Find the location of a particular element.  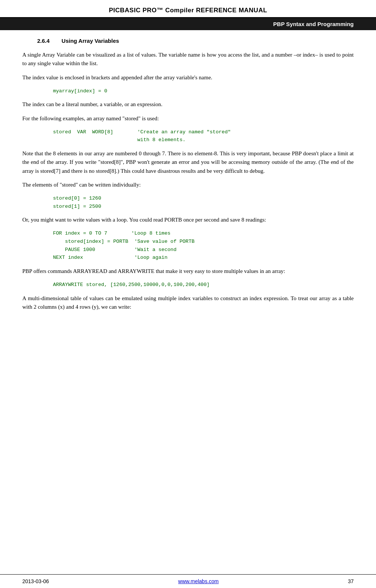

paragraph-6: The elements of "stored" can be written … is located at coordinates (188, 185).